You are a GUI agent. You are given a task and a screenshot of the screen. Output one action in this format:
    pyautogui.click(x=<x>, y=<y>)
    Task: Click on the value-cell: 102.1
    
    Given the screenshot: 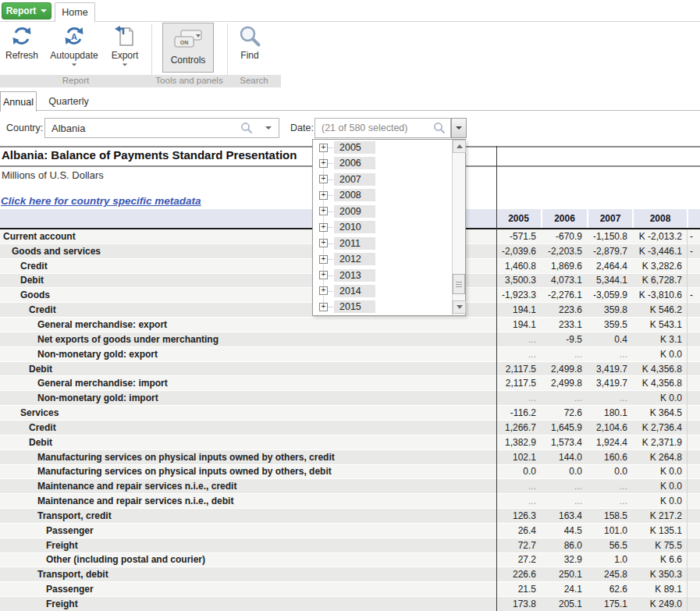 What is the action you would take?
    pyautogui.click(x=518, y=457)
    